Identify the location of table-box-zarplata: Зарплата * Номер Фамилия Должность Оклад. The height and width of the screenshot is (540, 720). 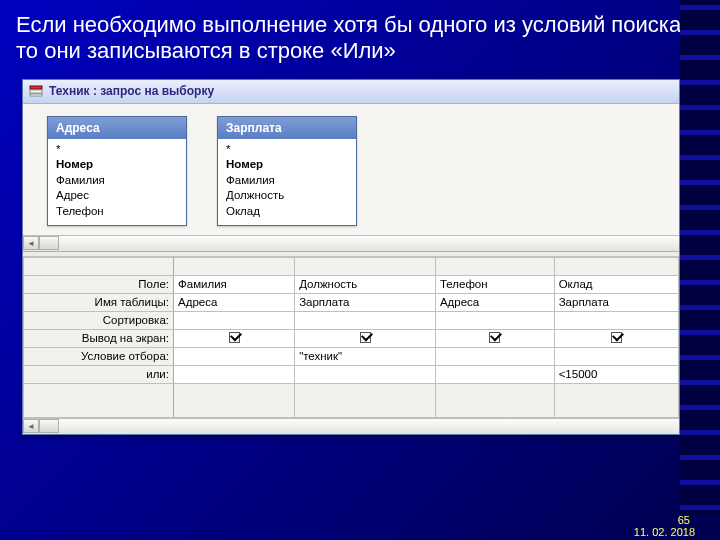
(287, 172).